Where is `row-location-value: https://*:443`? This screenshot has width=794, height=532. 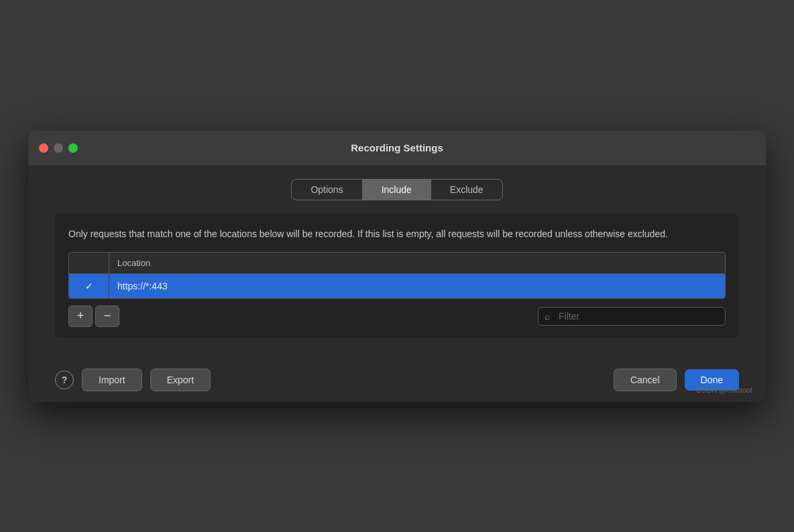 row-location-value: https://*:443 is located at coordinates (138, 286).